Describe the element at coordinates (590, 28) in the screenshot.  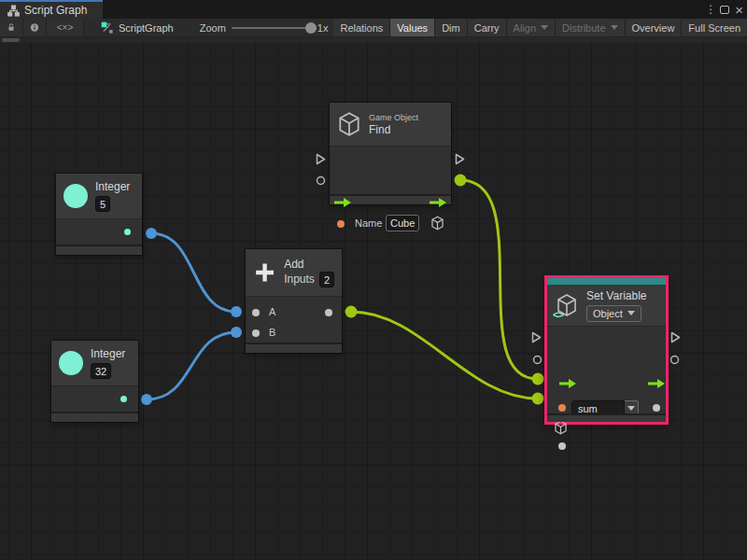
I see `distribute-button: Distribute` at that location.